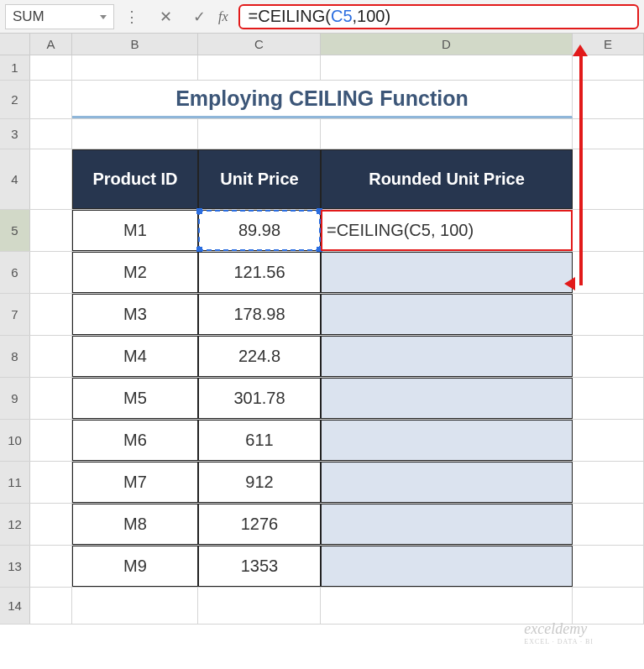 The width and height of the screenshot is (644, 669). Describe the element at coordinates (135, 134) in the screenshot. I see `cell-B3` at that location.